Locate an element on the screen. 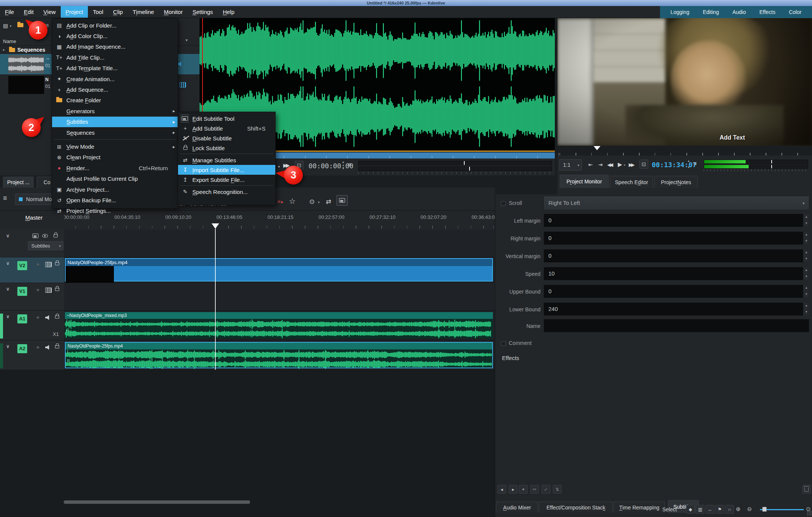  menu-item-render: ●Render...Ctrl+Return is located at coordinates (115, 168).